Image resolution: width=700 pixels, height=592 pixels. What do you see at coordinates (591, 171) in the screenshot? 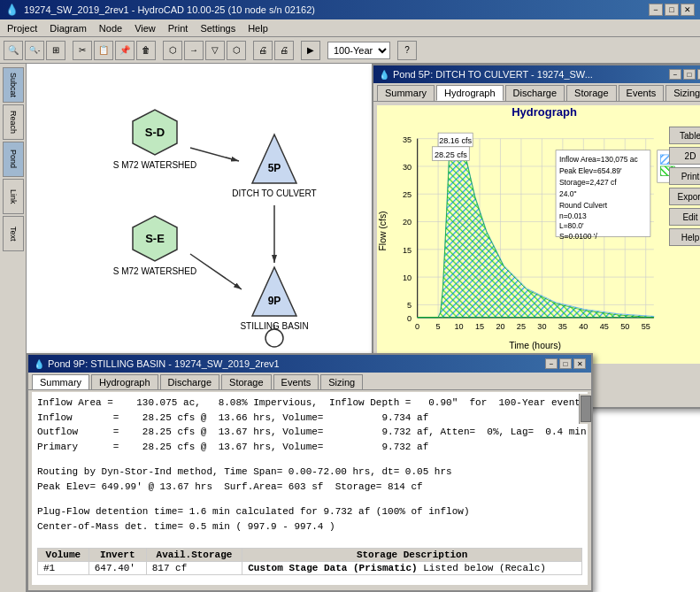
I see `svg-text: Peak Elev=654.89'` at bounding box center [591, 171].